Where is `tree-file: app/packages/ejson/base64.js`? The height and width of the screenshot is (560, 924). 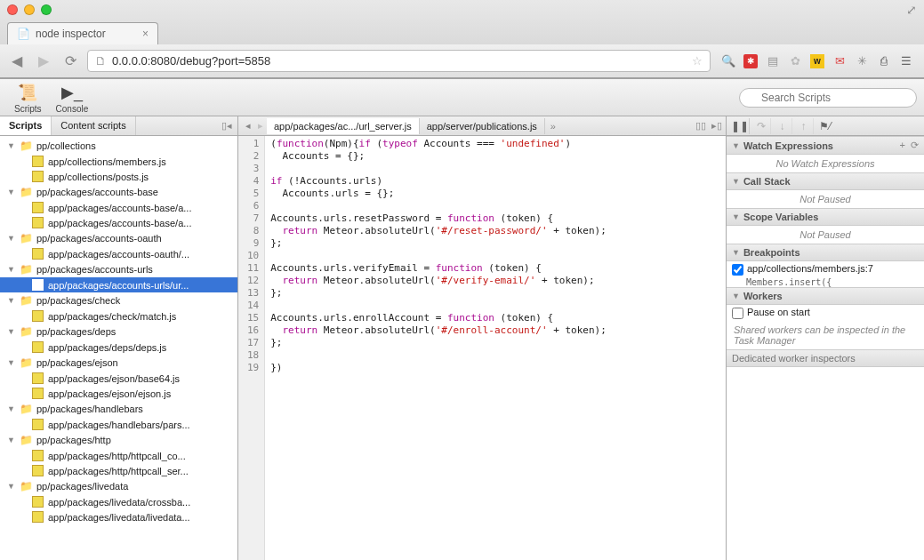 tree-file: app/packages/ejson/base64.js is located at coordinates (119, 379).